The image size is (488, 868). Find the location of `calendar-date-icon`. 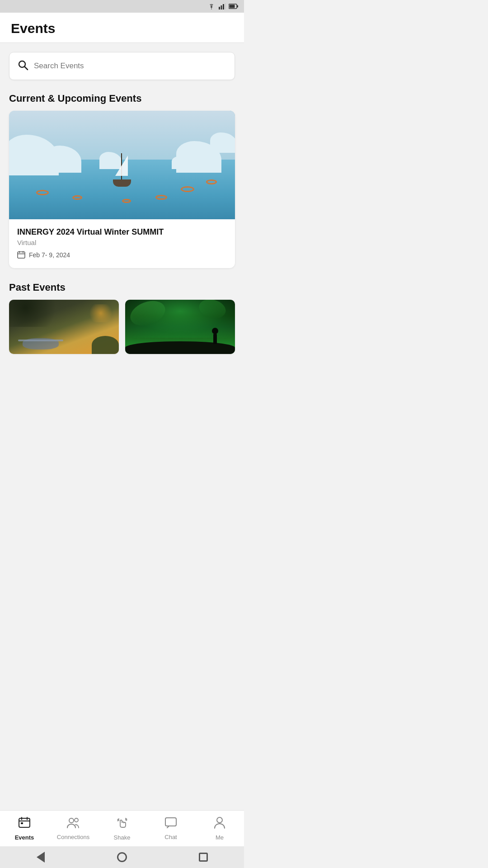

calendar-date-icon is located at coordinates (21, 255).